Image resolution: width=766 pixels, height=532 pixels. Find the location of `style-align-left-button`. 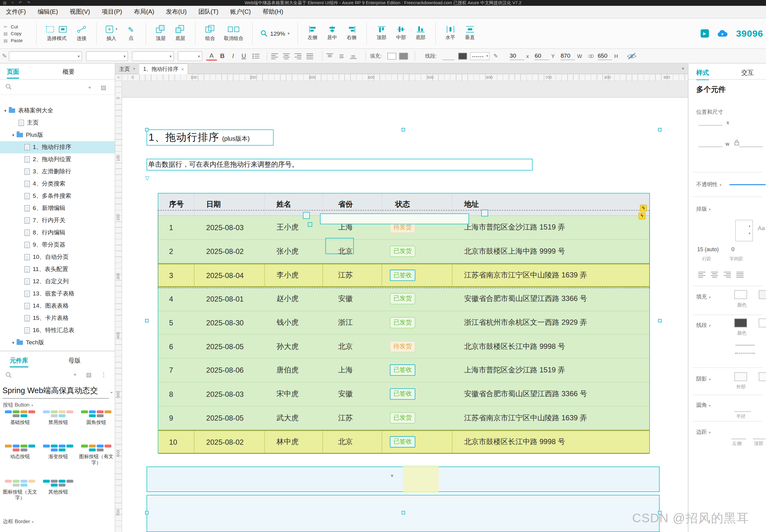

style-align-left-button is located at coordinates (702, 275).